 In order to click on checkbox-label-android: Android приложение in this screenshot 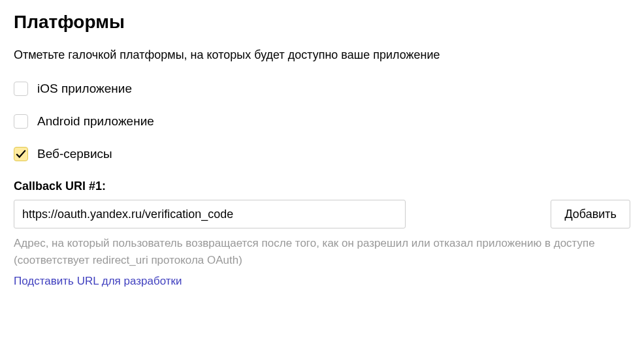, I will do `click(95, 121)`.